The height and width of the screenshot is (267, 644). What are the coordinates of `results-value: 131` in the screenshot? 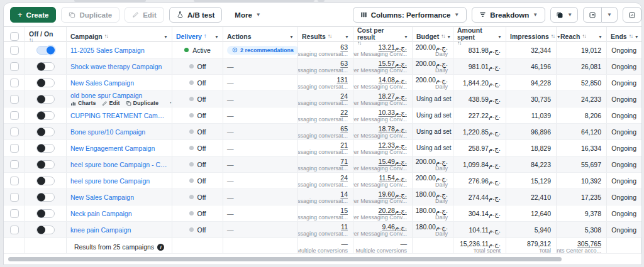 It's located at (342, 80).